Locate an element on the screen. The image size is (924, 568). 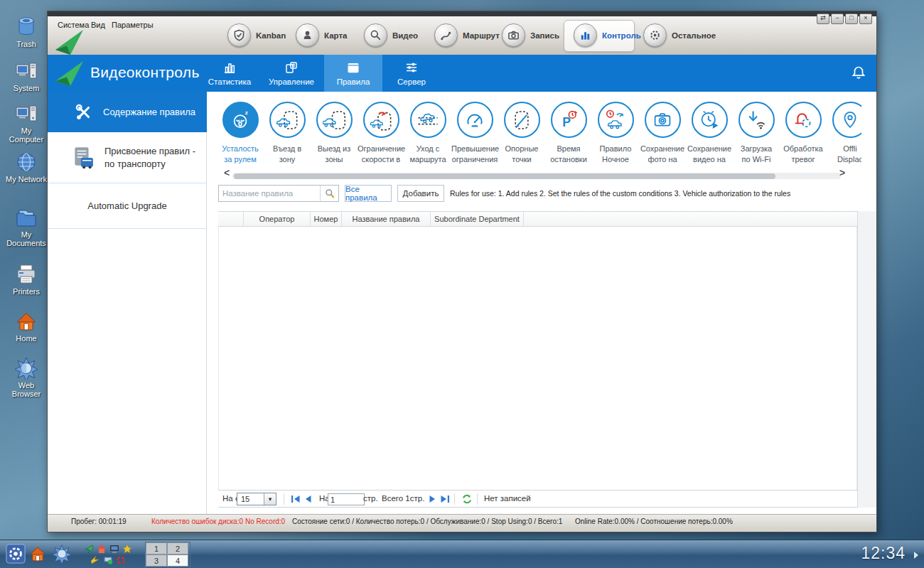
tray-sync-icon is located at coordinates (121, 560).